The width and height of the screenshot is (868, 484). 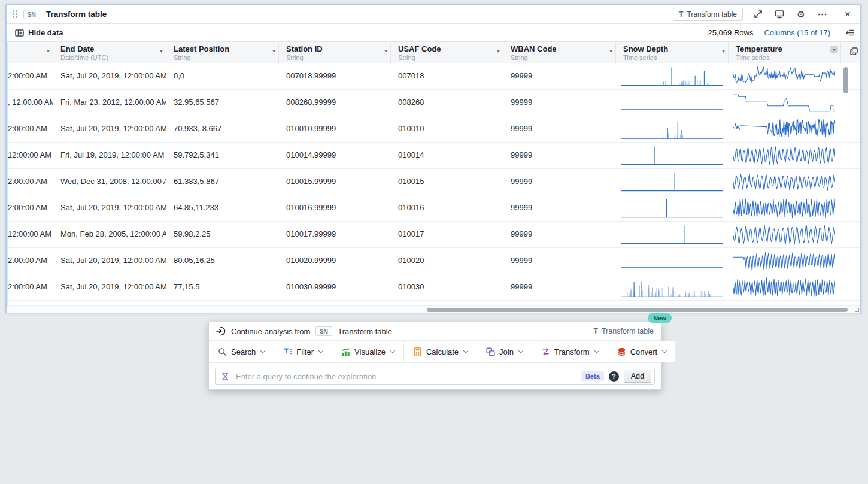 What do you see at coordinates (447, 261) in the screenshot?
I see `table-cell: 010020` at bounding box center [447, 261].